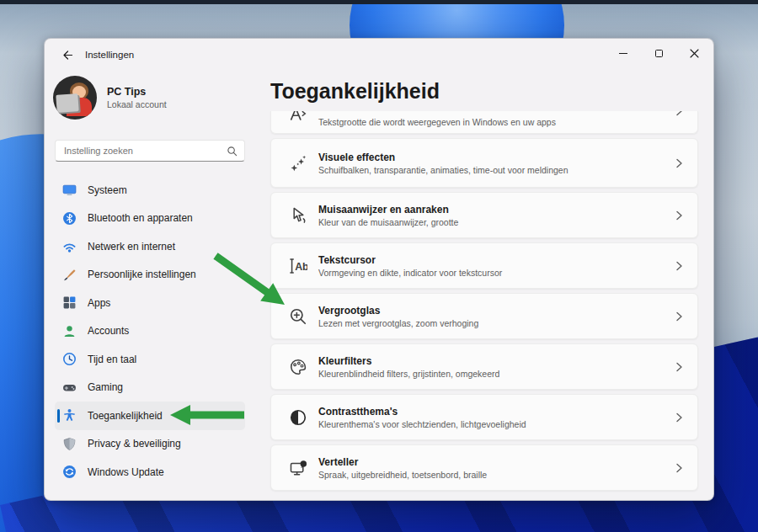 This screenshot has height=532, width=758. What do you see at coordinates (659, 53) in the screenshot?
I see `caption-buttons` at bounding box center [659, 53].